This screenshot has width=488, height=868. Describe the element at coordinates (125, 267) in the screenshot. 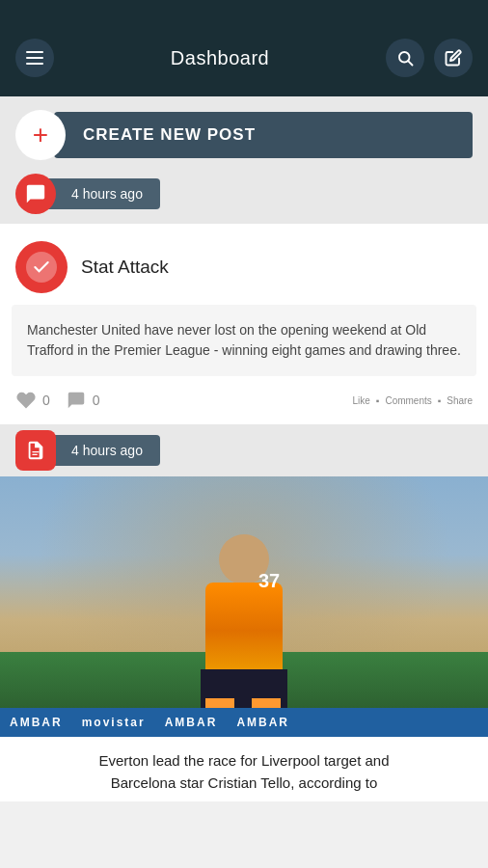

I see `post-title: Stat Attack` at that location.